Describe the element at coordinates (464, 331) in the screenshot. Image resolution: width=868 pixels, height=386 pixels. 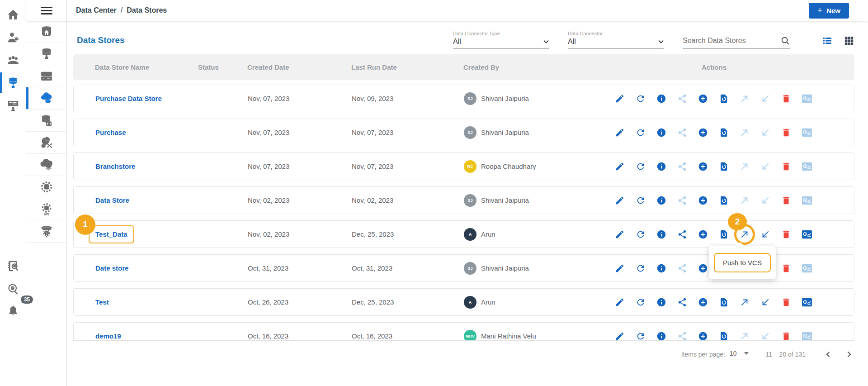
I see `table-row: 1 demo19 Oct, 16, 2023 Oct, 16, 2023 MRV…` at that location.